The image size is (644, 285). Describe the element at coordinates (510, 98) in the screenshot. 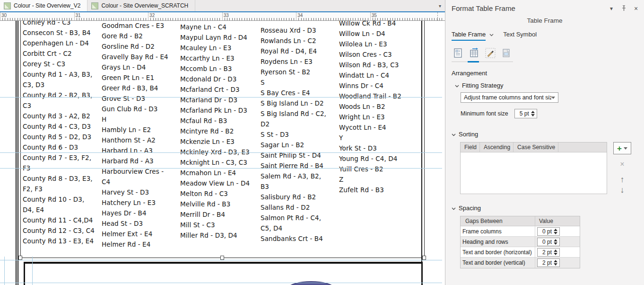

I see `fitting-strategy-dropdown: Adjust frame columns and font size` at that location.